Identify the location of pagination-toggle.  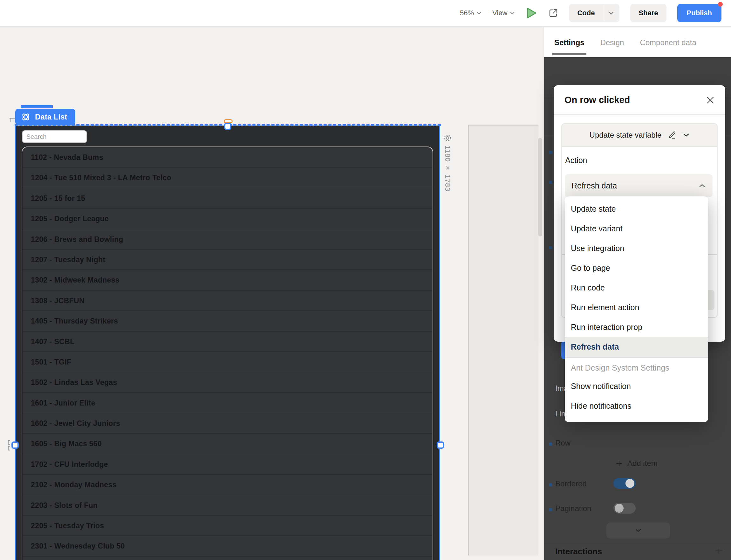
(625, 508).